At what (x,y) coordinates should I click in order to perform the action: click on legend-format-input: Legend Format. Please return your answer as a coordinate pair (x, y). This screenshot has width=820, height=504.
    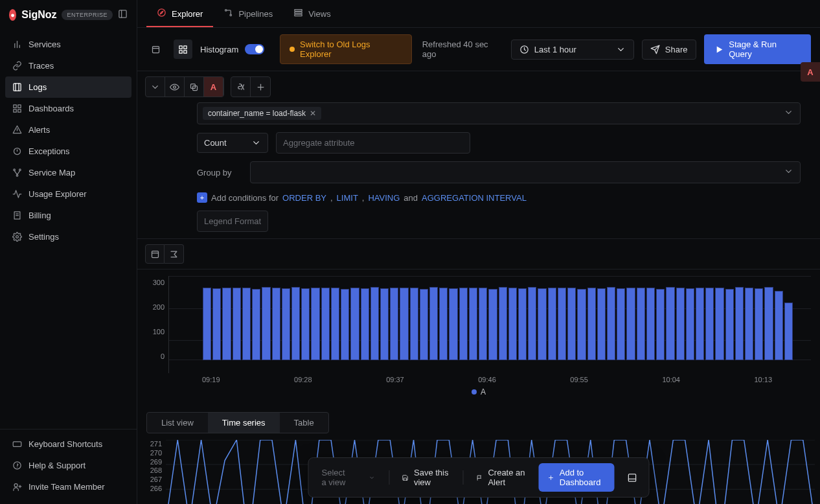
    Looking at the image, I should click on (233, 222).